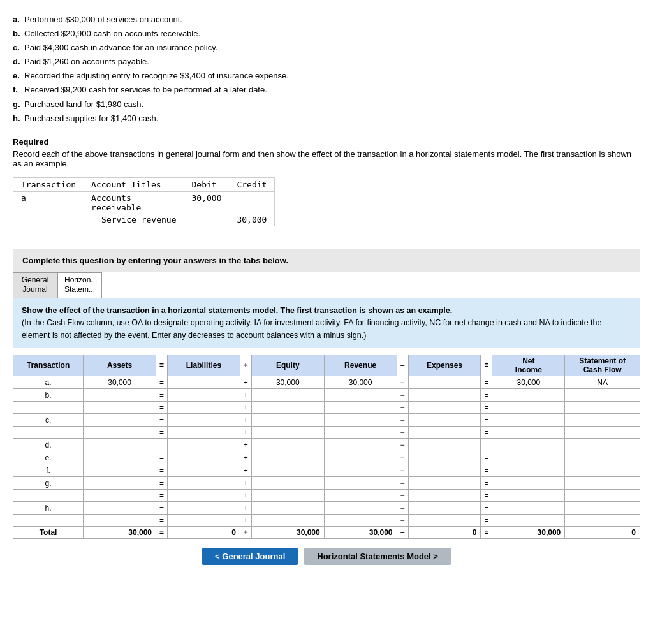 Image resolution: width=653 pixels, height=644 pixels. What do you see at coordinates (529, 471) in the screenshot?
I see `row-f-netincome` at bounding box center [529, 471].